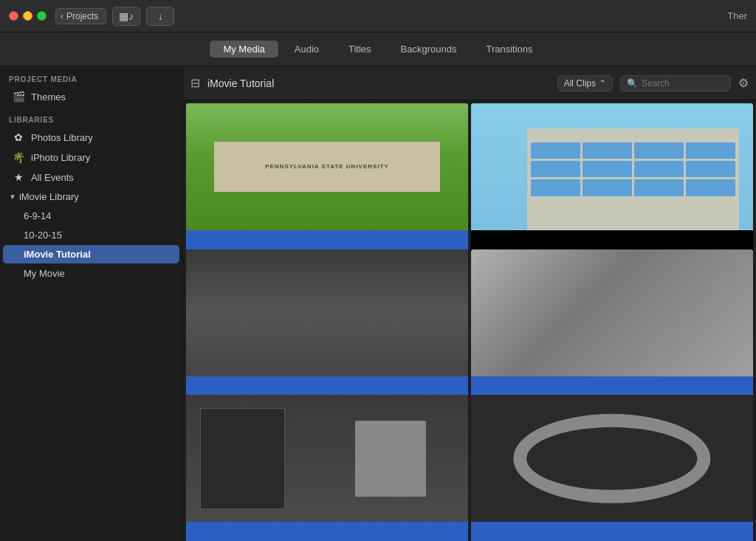 The width and height of the screenshot is (756, 541). Describe the element at coordinates (580, 83) in the screenshot. I see `clips-label: All Clips` at that location.